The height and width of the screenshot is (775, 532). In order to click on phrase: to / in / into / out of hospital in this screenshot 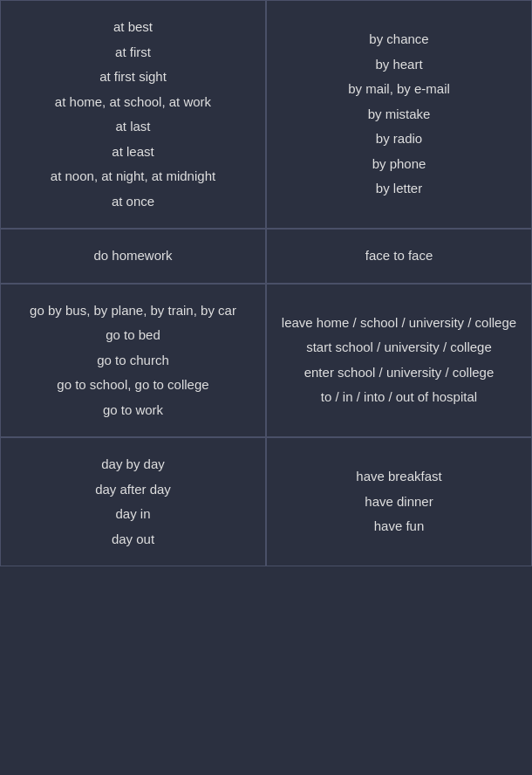, I will do `click(399, 398)`.